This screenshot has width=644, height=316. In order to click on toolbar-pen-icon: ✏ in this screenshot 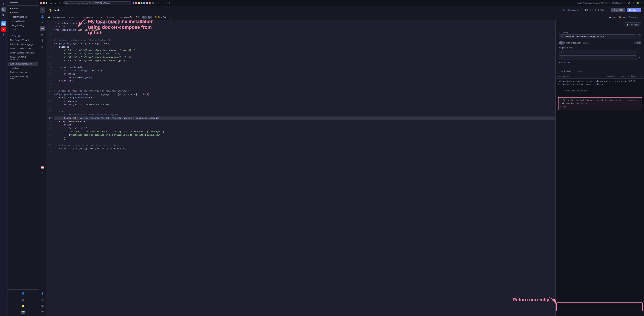, I will do `click(156, 3)`.